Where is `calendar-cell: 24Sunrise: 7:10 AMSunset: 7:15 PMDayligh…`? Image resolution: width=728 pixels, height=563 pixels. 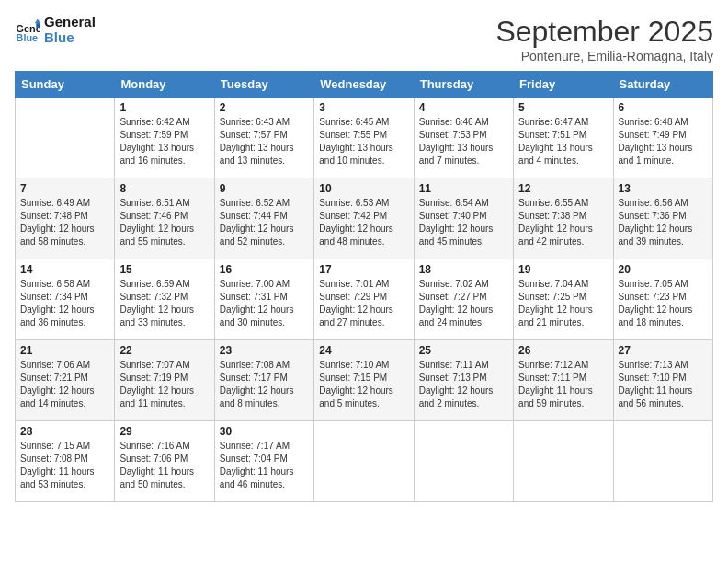 calendar-cell: 24Sunrise: 7:10 AMSunset: 7:15 PMDayligh… is located at coordinates (364, 381).